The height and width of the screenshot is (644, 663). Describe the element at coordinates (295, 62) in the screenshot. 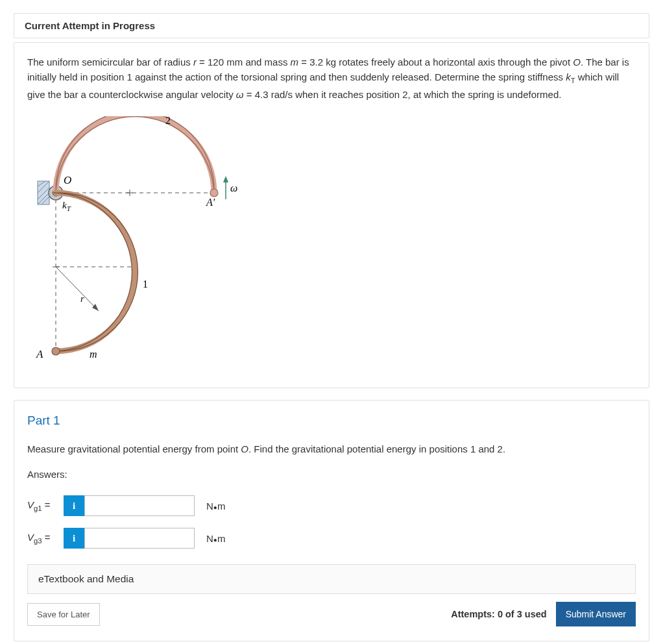

I see `m-symbol: m` at that location.